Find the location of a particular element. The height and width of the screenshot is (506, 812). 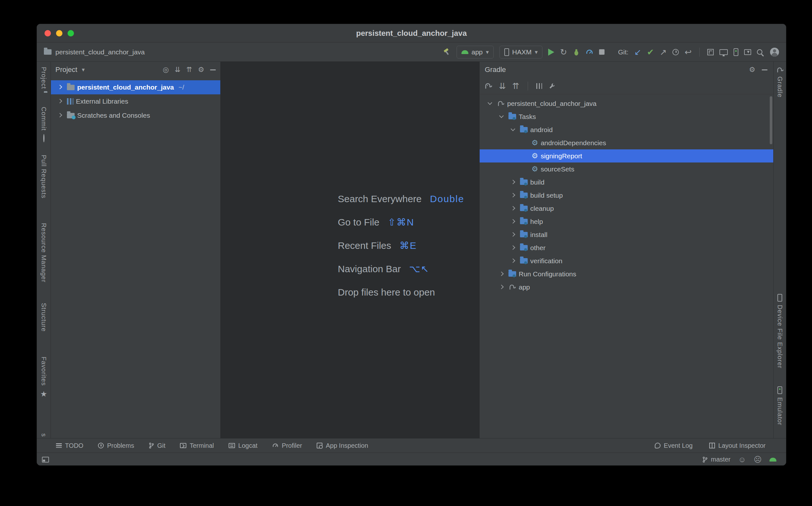

toolwindow-switcher-icon is located at coordinates (46, 460).